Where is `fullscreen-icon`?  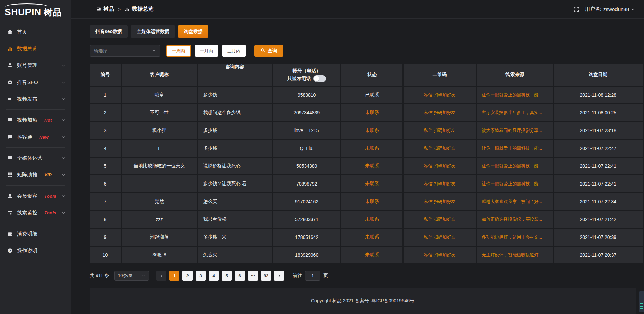 fullscreen-icon is located at coordinates (576, 9).